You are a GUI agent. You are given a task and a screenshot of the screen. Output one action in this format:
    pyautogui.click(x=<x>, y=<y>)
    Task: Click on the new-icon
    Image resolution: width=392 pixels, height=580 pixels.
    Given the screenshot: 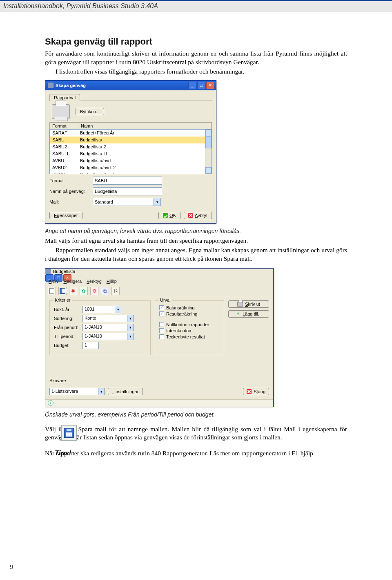 What is the action you would take?
    pyautogui.click(x=52, y=291)
    